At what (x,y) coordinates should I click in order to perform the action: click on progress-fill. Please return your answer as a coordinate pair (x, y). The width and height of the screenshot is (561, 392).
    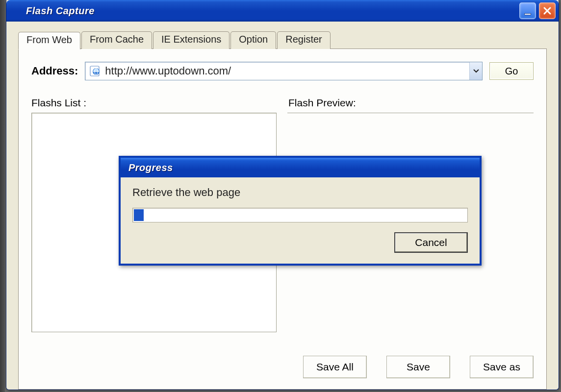
    Looking at the image, I should click on (139, 215).